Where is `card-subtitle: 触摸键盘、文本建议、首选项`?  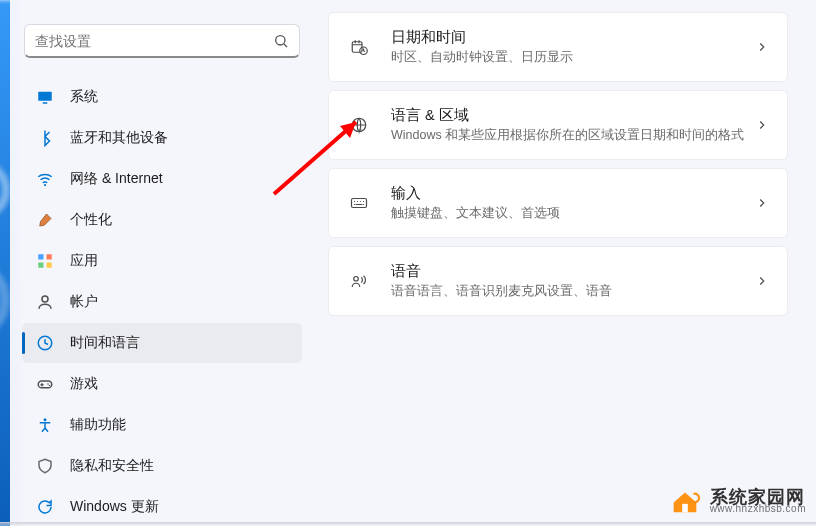 card-subtitle: 触摸键盘、文本建议、首选项 is located at coordinates (573, 214).